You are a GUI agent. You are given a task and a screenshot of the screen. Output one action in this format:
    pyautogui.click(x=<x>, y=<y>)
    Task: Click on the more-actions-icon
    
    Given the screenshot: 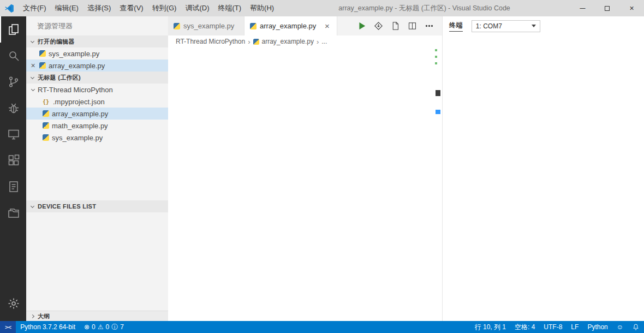 What is the action you would take?
    pyautogui.click(x=429, y=26)
    